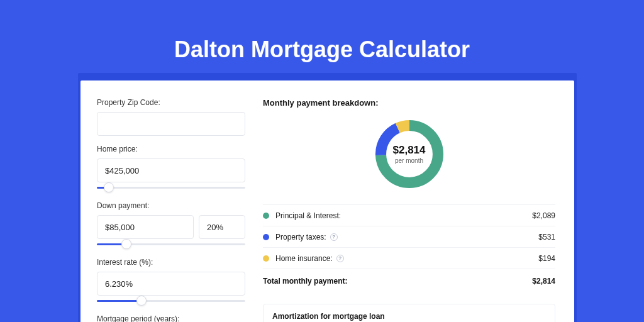 This screenshot has width=644, height=322. I want to click on interest-slider, so click(171, 301).